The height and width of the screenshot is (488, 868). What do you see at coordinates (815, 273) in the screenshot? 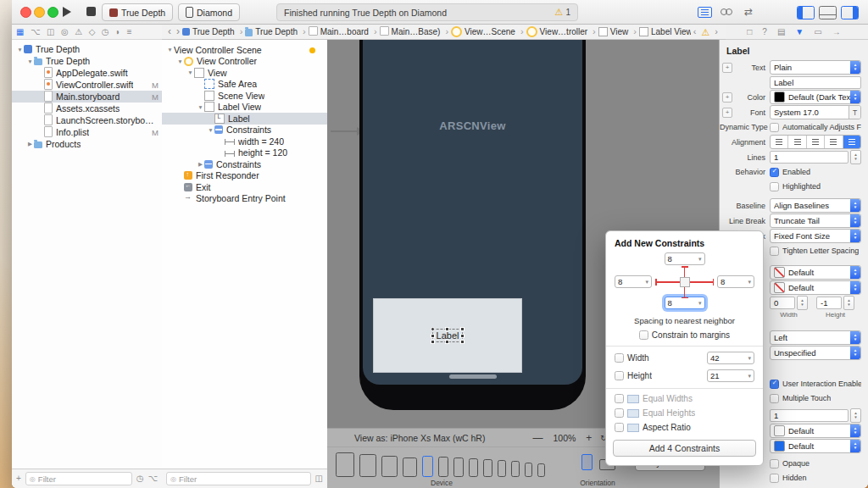
I see `highlighted-color-popup: Default` at bounding box center [815, 273].